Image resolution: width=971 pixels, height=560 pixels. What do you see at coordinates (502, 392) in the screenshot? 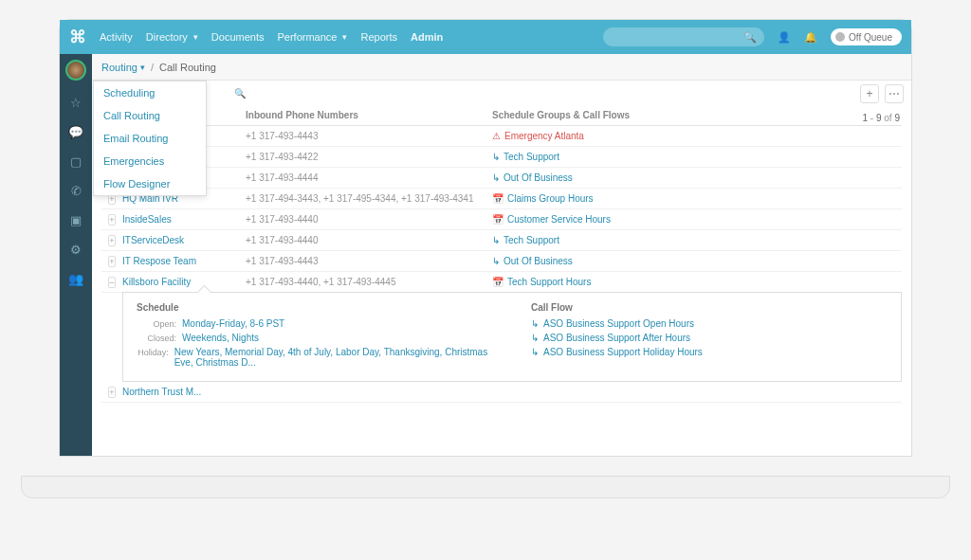
I see `table-row: +Northern Trust M...` at bounding box center [502, 392].